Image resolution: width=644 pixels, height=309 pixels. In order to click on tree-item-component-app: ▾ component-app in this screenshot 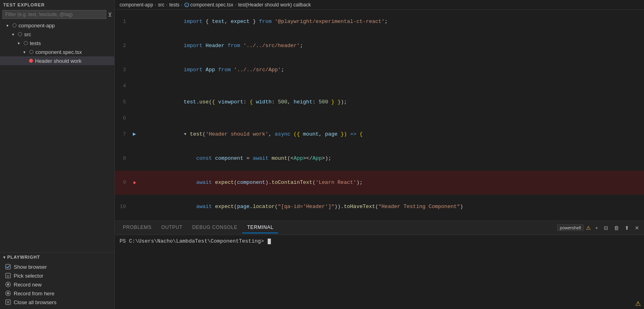, I will do `click(57, 25)`.